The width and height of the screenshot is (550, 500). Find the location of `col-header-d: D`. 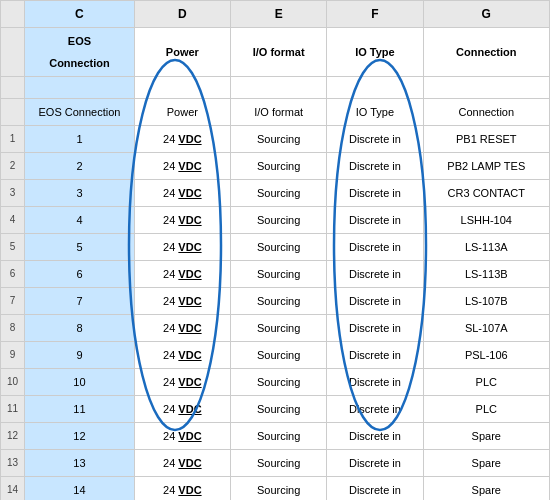

col-header-d: D is located at coordinates (182, 14).